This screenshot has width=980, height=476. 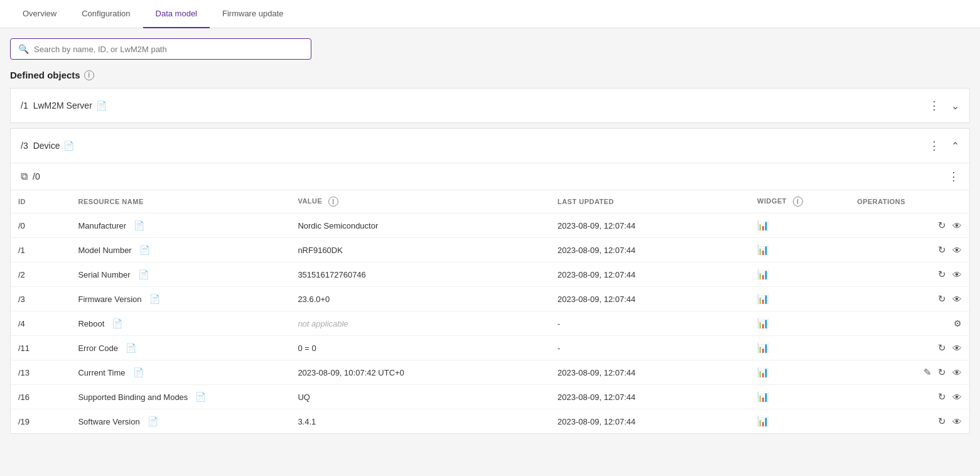 What do you see at coordinates (40, 324) in the screenshot?
I see `resource-id-4: /4` at bounding box center [40, 324].